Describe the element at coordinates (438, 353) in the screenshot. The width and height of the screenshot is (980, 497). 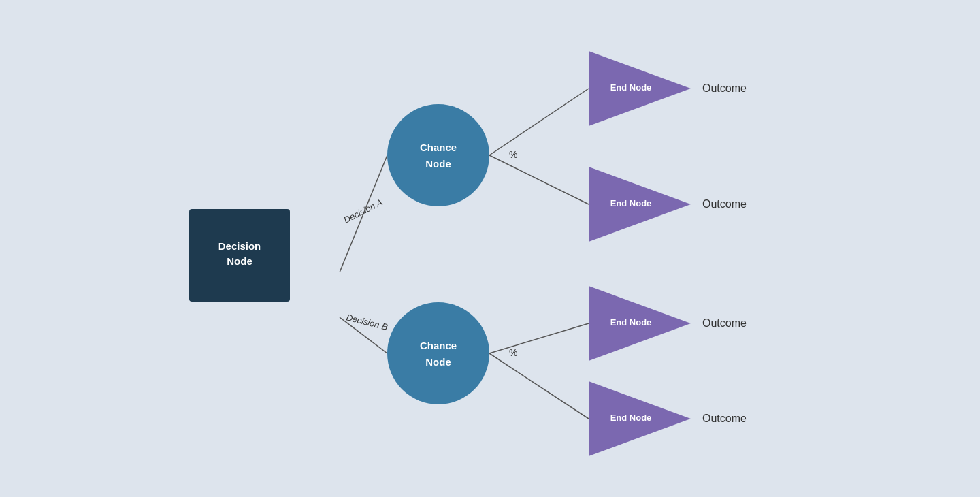
I see `chance-node-bottom-circle` at that location.